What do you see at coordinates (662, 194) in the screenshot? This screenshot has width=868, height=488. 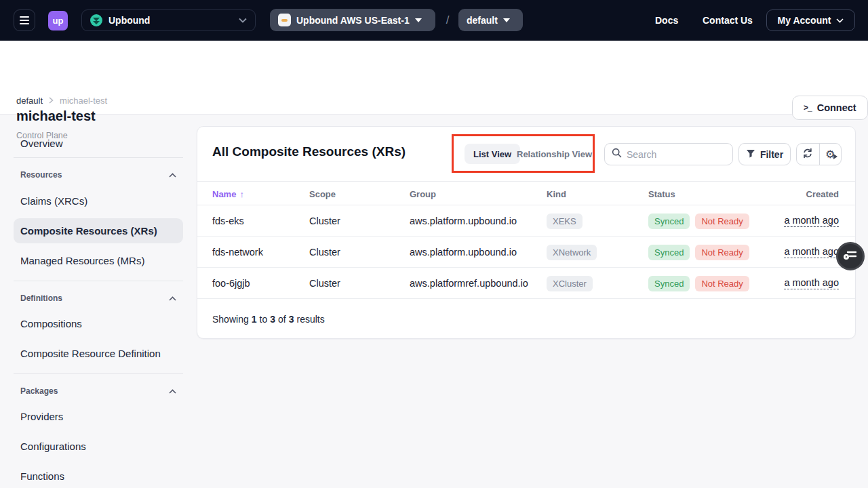 I see `column-header-status: Status` at bounding box center [662, 194].